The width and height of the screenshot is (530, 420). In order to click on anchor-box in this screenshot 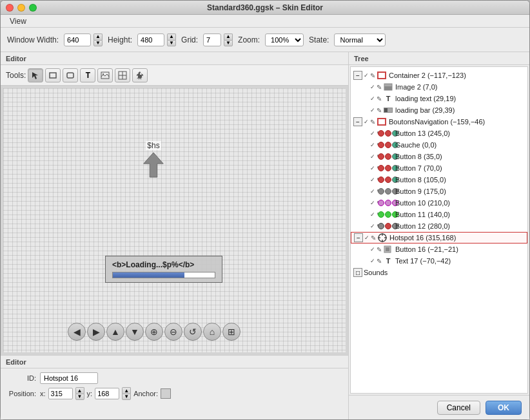, I will do `click(166, 394)`.